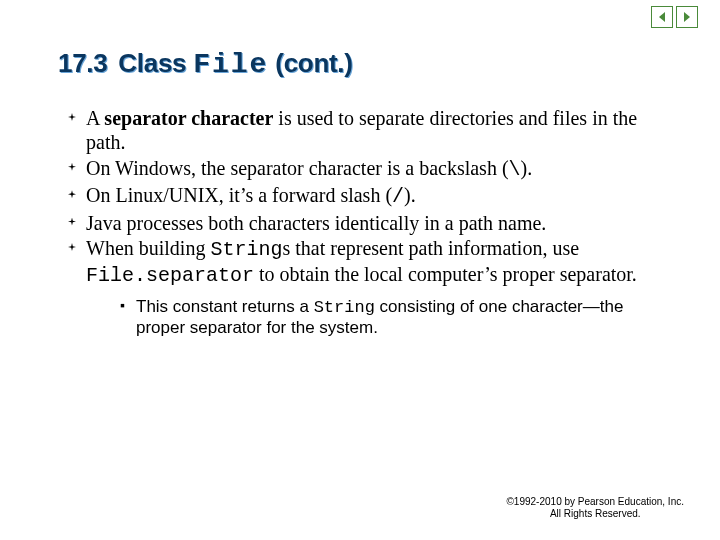  Describe the element at coordinates (188, 118) in the screenshot. I see `text-bold: separator character` at that location.